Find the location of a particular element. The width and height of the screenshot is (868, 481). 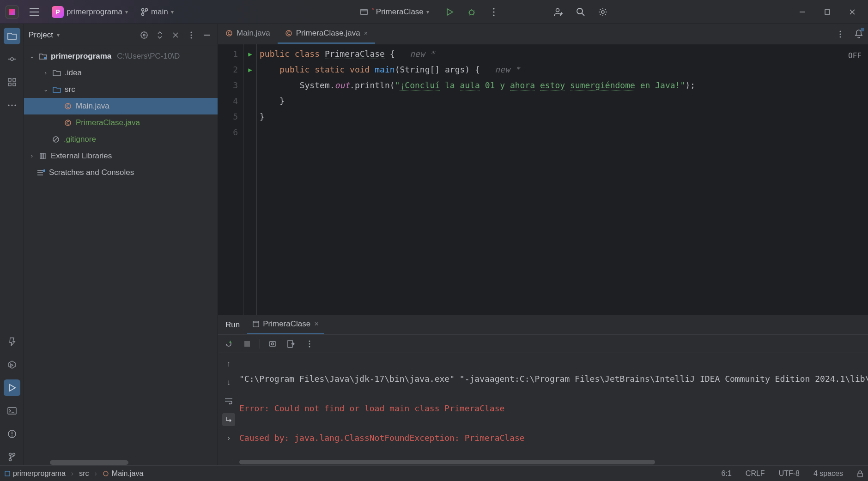

run-tool-button is located at coordinates (12, 388).